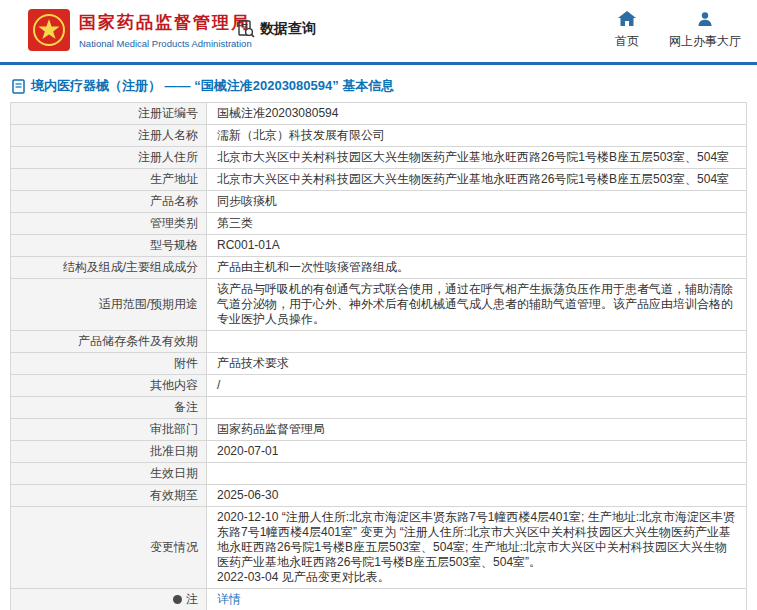 The height and width of the screenshot is (610, 757). I want to click on row-value: 产品技术要求, so click(477, 364).